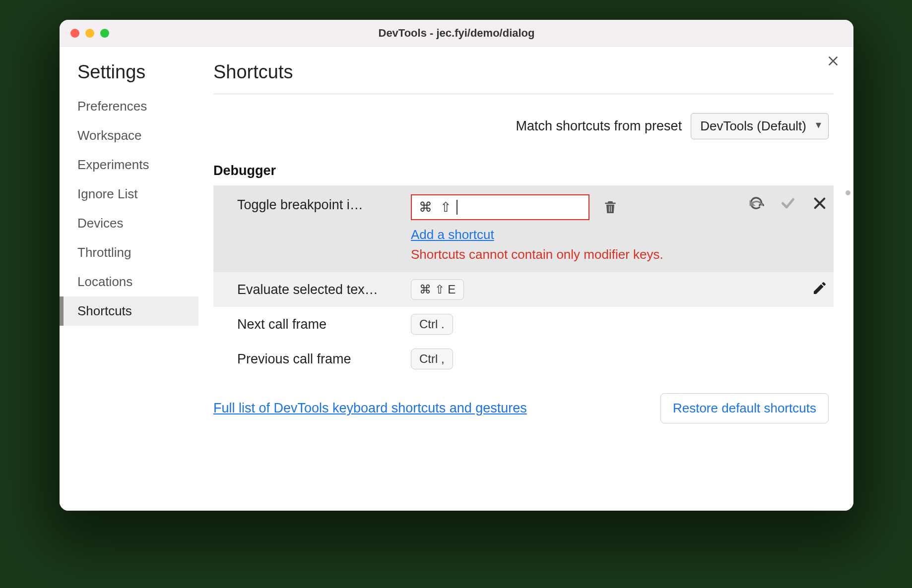 The width and height of the screenshot is (912, 588). What do you see at coordinates (523, 229) in the screenshot?
I see `shortcut-row-toggle-breakpoint: Toggle breakpoint i… ⌘ ⇧ Add a shortcut …` at bounding box center [523, 229].